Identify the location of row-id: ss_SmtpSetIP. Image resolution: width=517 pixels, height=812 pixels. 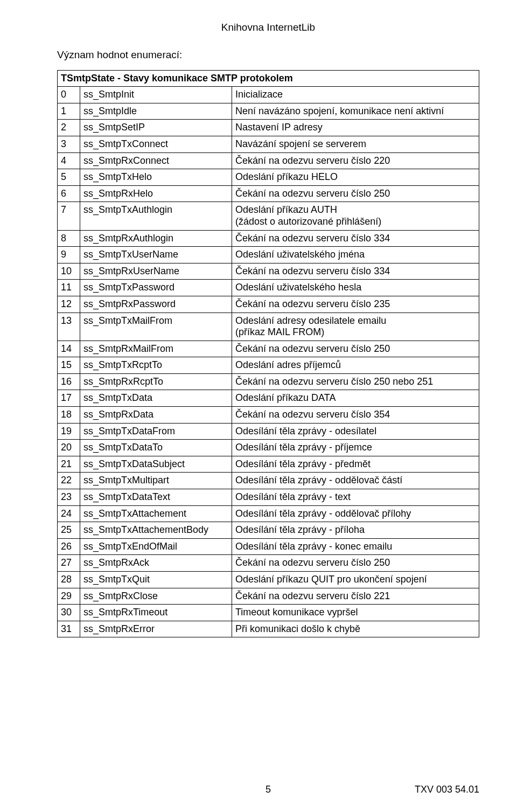
(156, 128).